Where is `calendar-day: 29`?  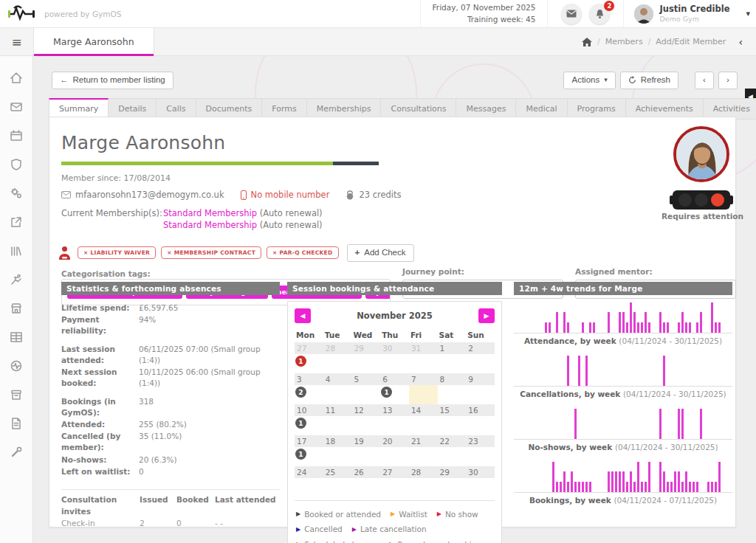 calendar-day: 29 is located at coordinates (452, 472).